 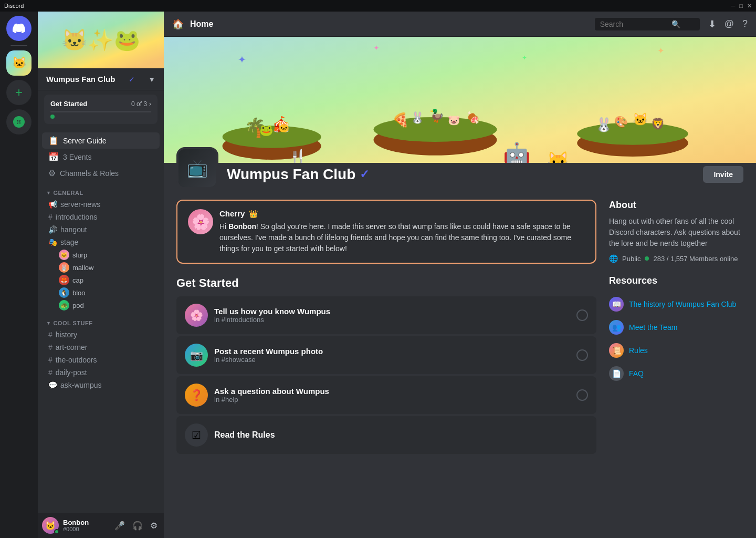 What do you see at coordinates (745, 24) in the screenshot?
I see `help-icon: ?` at bounding box center [745, 24].